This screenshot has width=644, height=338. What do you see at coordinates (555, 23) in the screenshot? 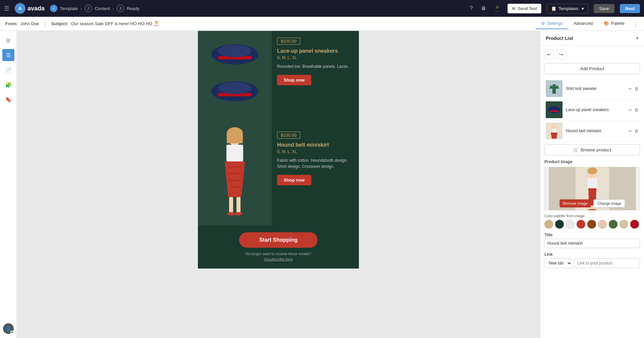
I see `tab-settings-label: Settings` at bounding box center [555, 23].